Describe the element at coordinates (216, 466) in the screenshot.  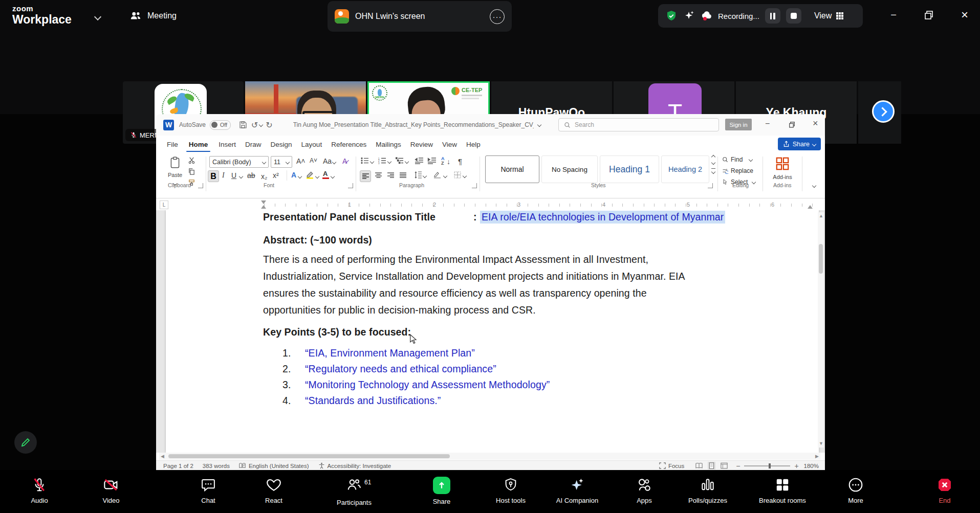
I see `word-count: 383 words` at that location.